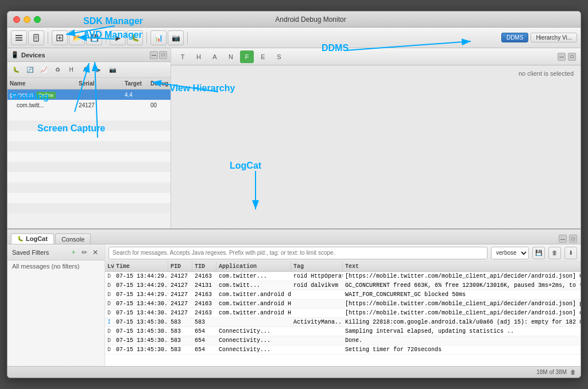 The width and height of the screenshot is (588, 389). I want to click on log-cell-tid: 654, so click(204, 350).